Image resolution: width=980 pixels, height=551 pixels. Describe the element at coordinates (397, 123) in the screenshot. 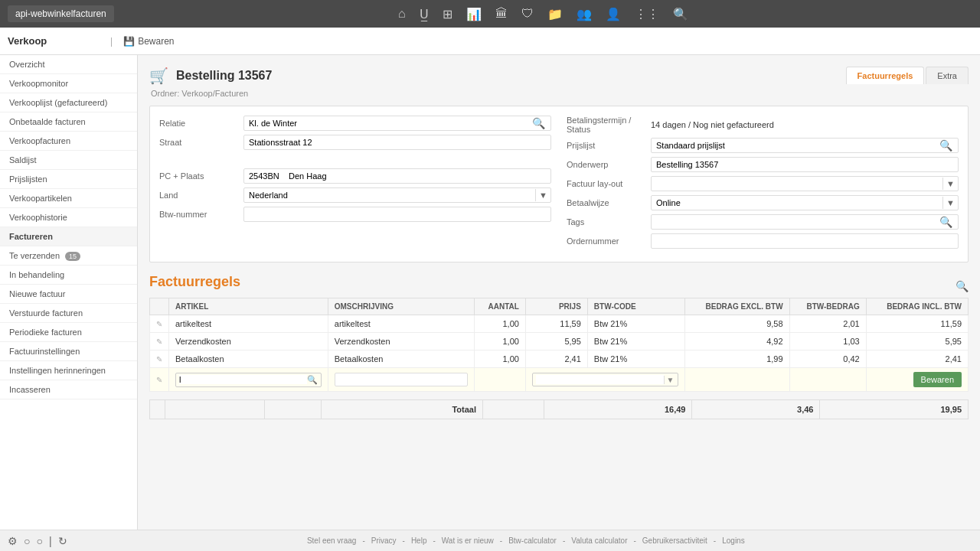

I see `input-relatie-field` at that location.